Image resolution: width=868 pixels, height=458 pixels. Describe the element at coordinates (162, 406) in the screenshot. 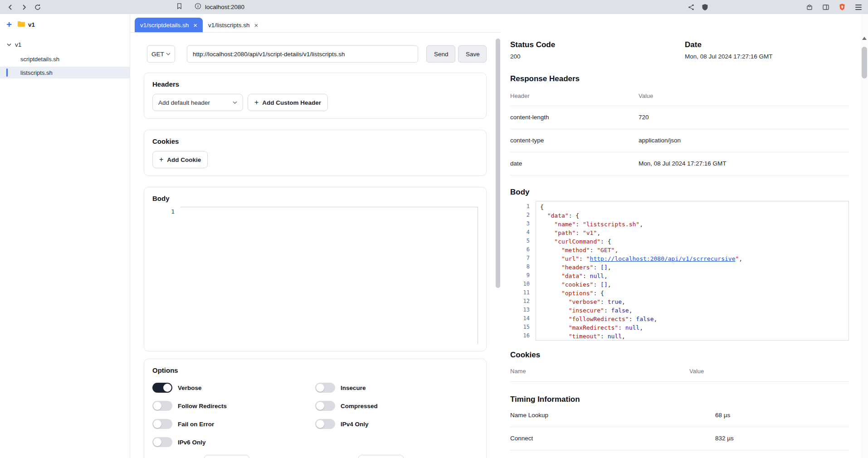

I see `toggle-follow-redirects` at that location.